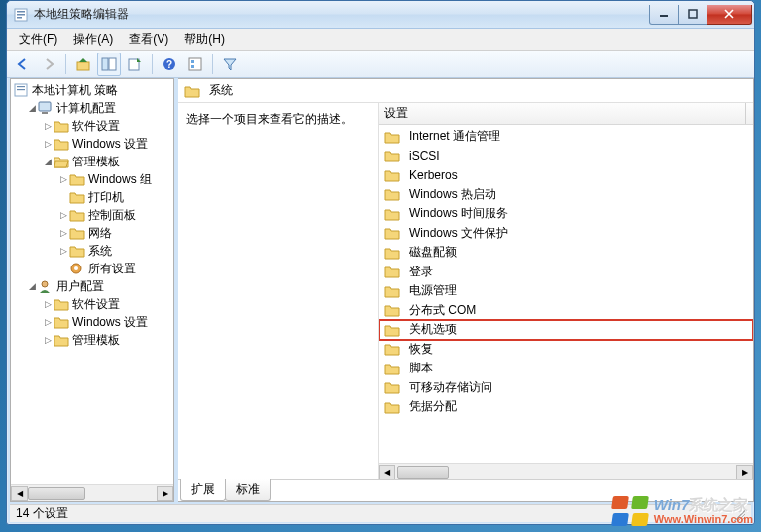  Describe the element at coordinates (49, 64) in the screenshot. I see `forward-button` at that location.